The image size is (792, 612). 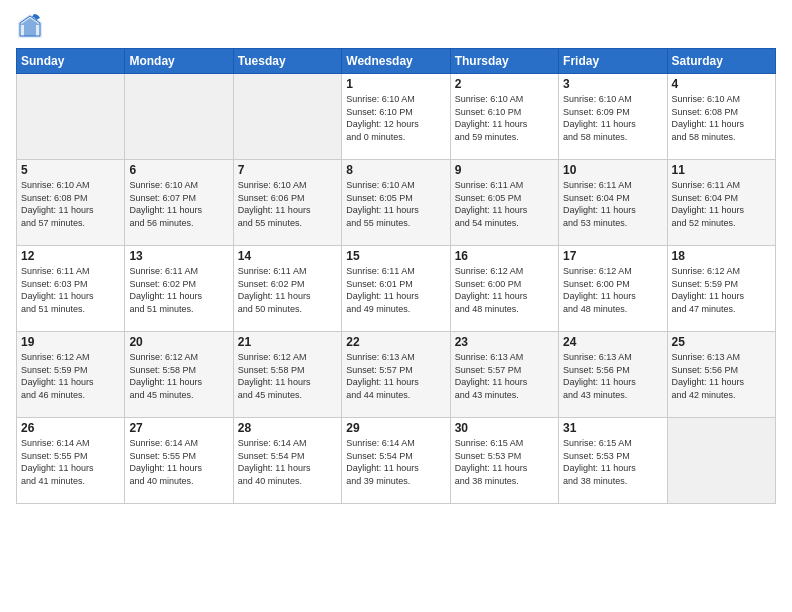 What do you see at coordinates (396, 462) in the screenshot?
I see `day-info: Sunrise: 6:14 AMSunset: 5:54 PMDaylight:…` at bounding box center [396, 462].